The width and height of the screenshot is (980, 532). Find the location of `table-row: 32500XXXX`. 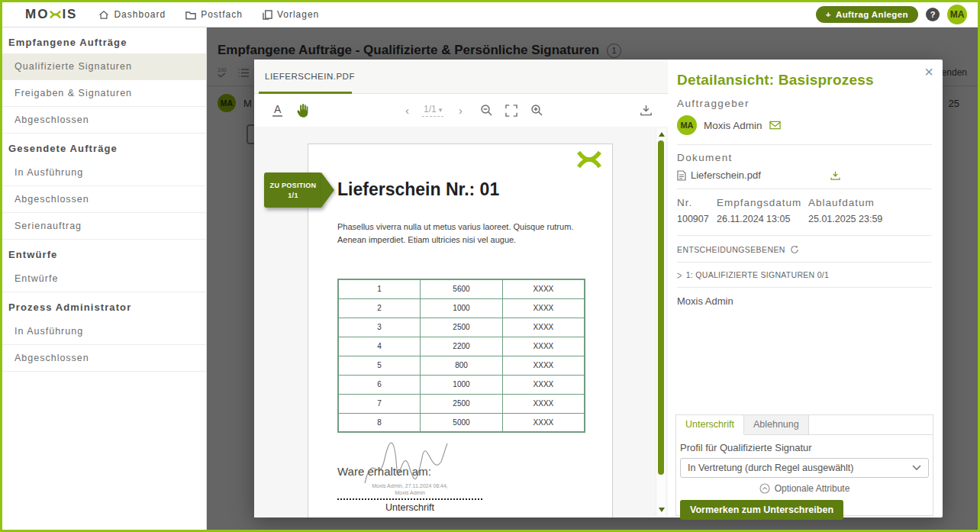

table-row: 32500XXXX is located at coordinates (461, 327).